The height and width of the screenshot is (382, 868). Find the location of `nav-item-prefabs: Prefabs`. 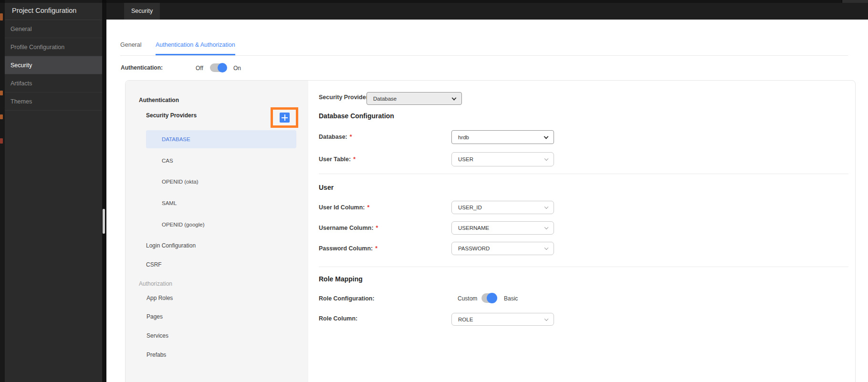

nav-item-prefabs: Prefabs is located at coordinates (157, 355).